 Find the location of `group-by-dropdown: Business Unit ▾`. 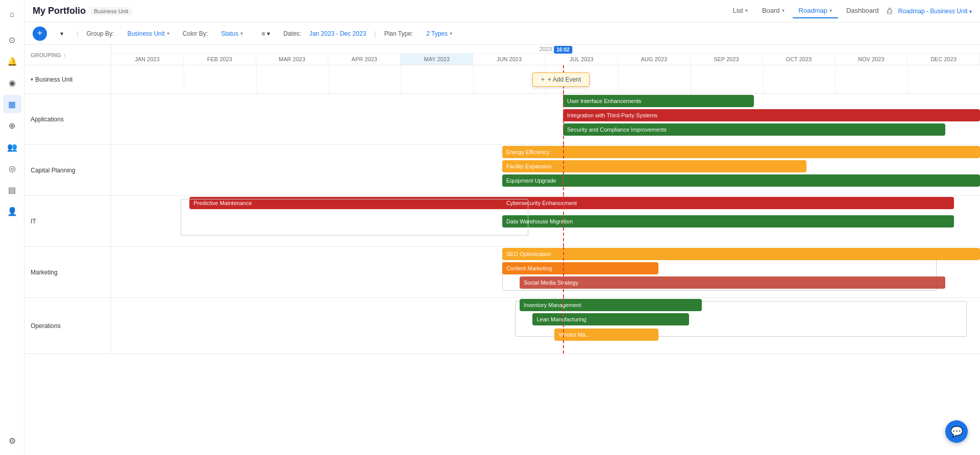

group-by-dropdown: Business Unit ▾ is located at coordinates (148, 34).